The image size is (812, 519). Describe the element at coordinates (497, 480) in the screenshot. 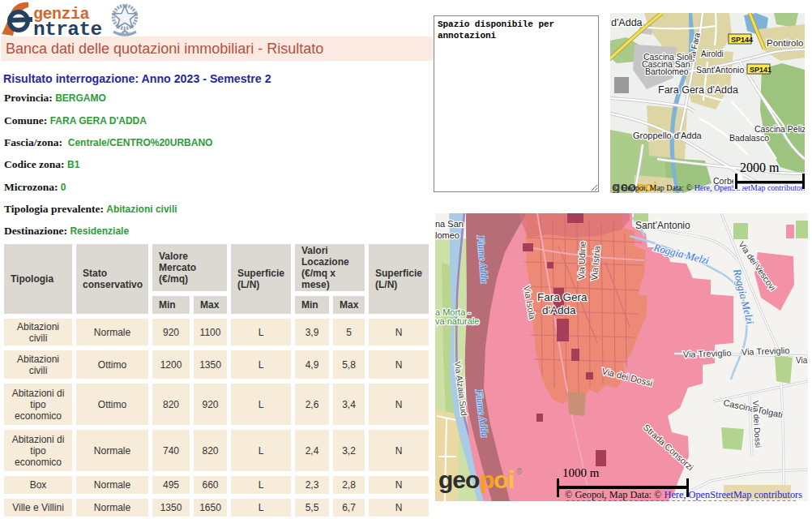

I see `svg-text: poi` at that location.